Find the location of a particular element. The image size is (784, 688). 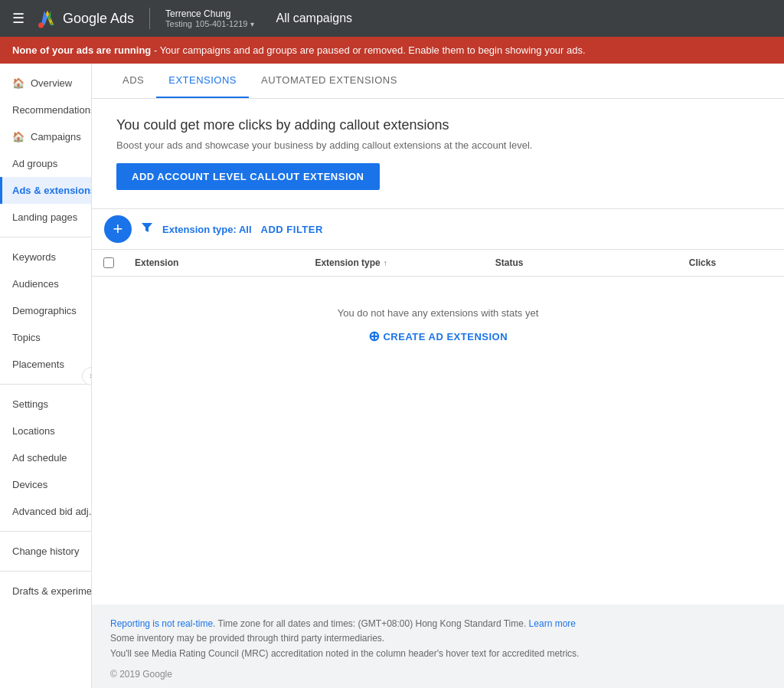

account-user: Terrence Chung is located at coordinates (210, 14).